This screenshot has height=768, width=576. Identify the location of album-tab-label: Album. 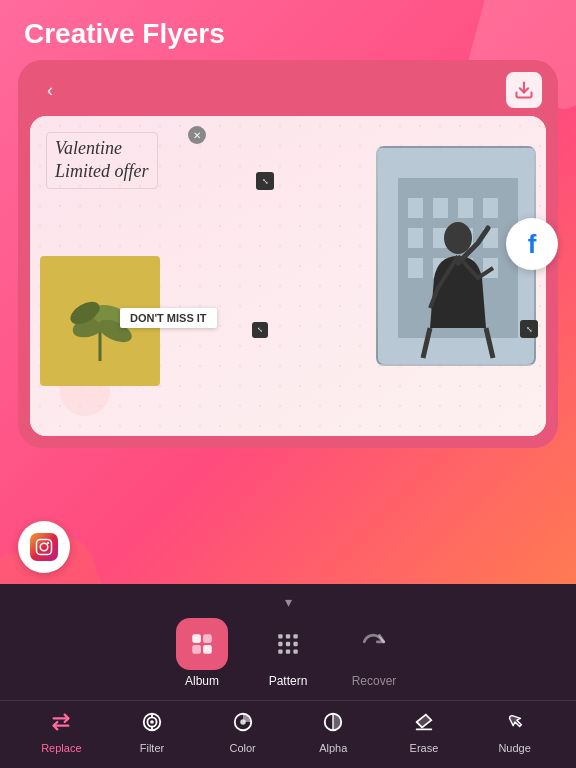
(202, 681).